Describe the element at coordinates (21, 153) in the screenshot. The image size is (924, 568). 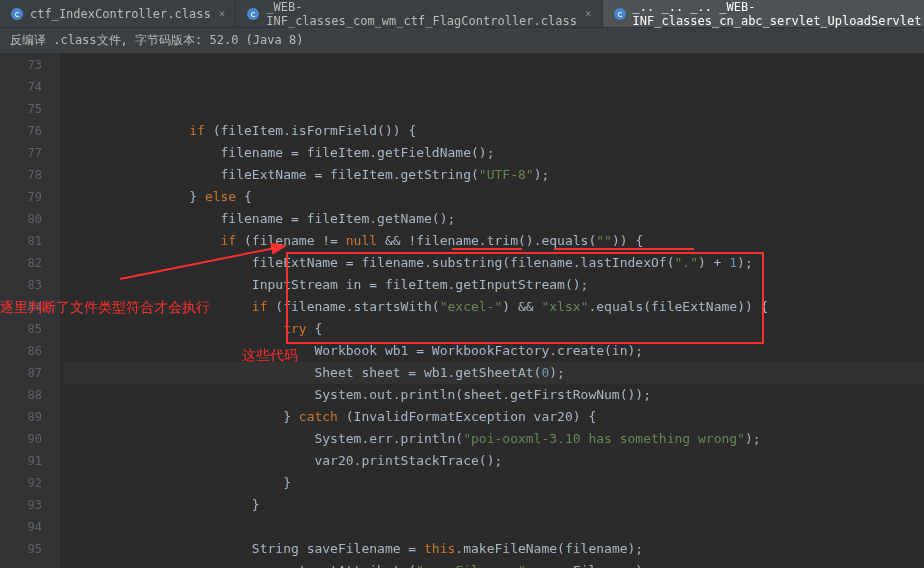
I see `line-number: 77` at that location.